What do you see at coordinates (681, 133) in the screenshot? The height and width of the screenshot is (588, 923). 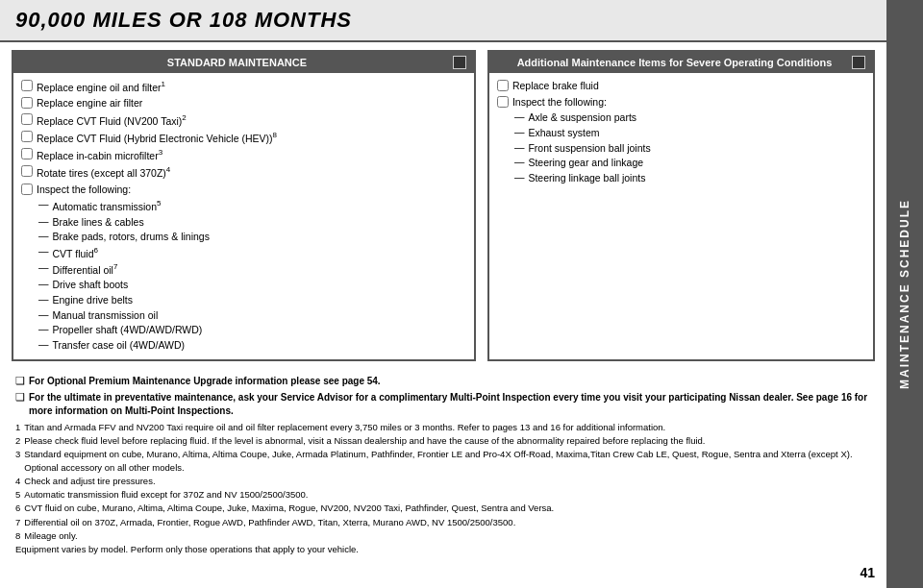 I see `additional-maintenance-body: Replace brake fluid Inspect the followin…` at bounding box center [681, 133].